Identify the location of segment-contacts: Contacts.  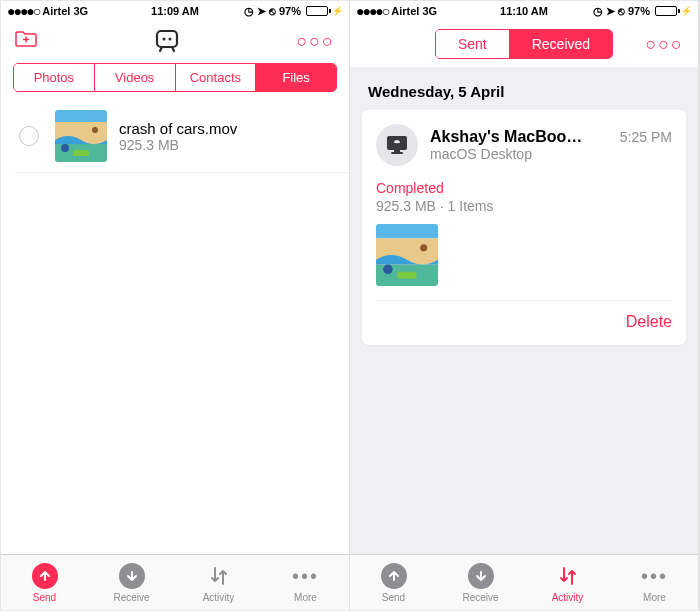
(216, 78).